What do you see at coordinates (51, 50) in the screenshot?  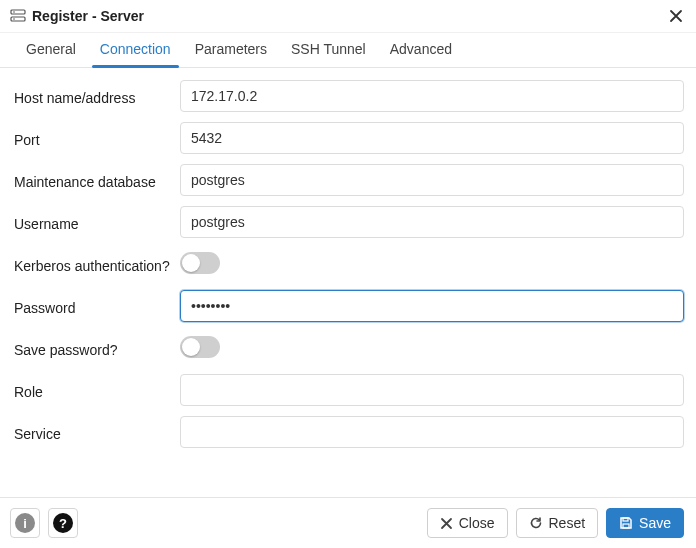 I see `tab-general: General` at bounding box center [51, 50].